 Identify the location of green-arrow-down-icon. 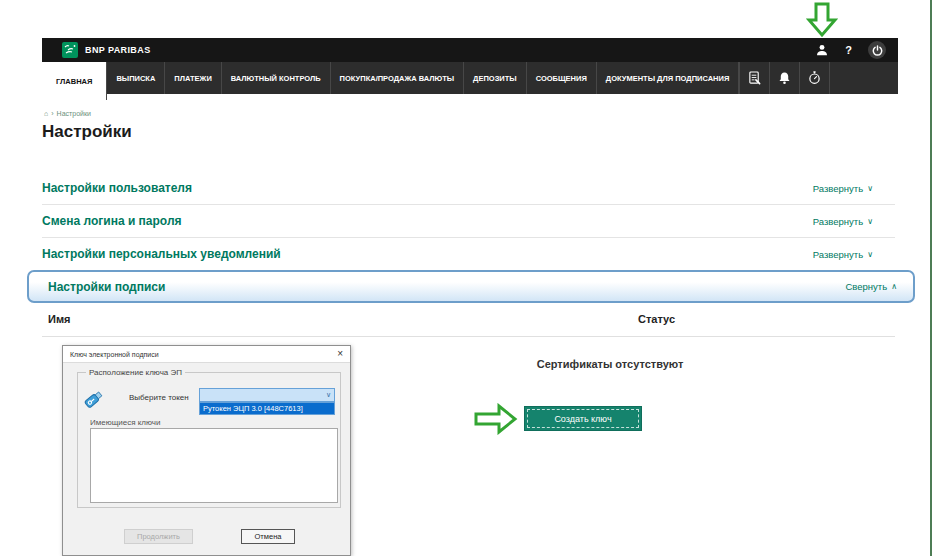
(822, 20).